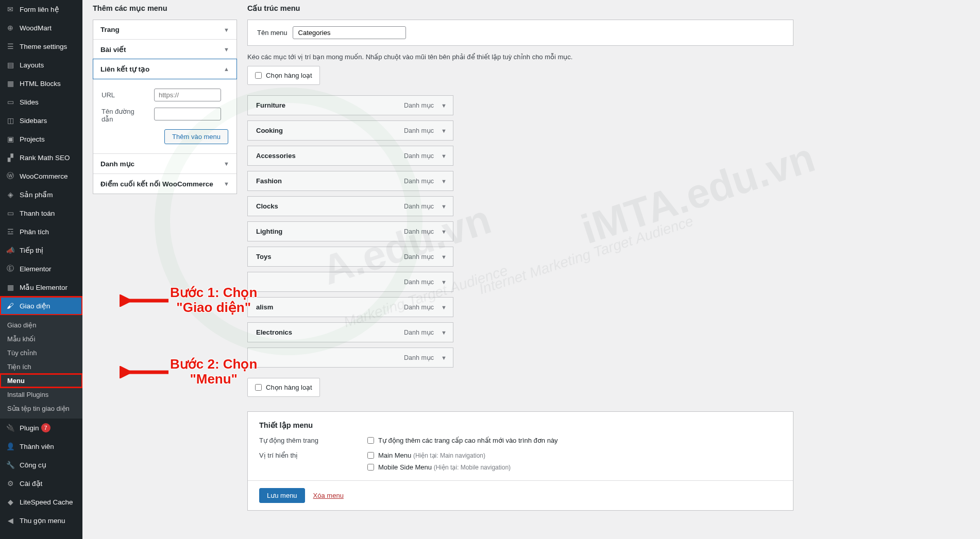 Image resolution: width=980 pixels, height=539 pixels. Describe the element at coordinates (330, 131) in the screenshot. I see `menu-item-label: Cooking` at that location.